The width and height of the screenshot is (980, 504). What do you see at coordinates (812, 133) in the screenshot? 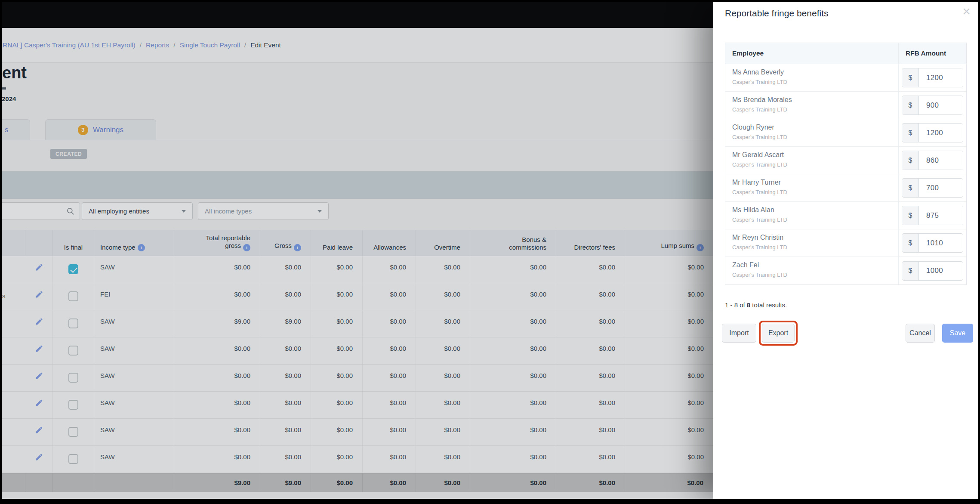
I see `employee-cell: Clough RynerCasper's Training LTD` at bounding box center [812, 133].